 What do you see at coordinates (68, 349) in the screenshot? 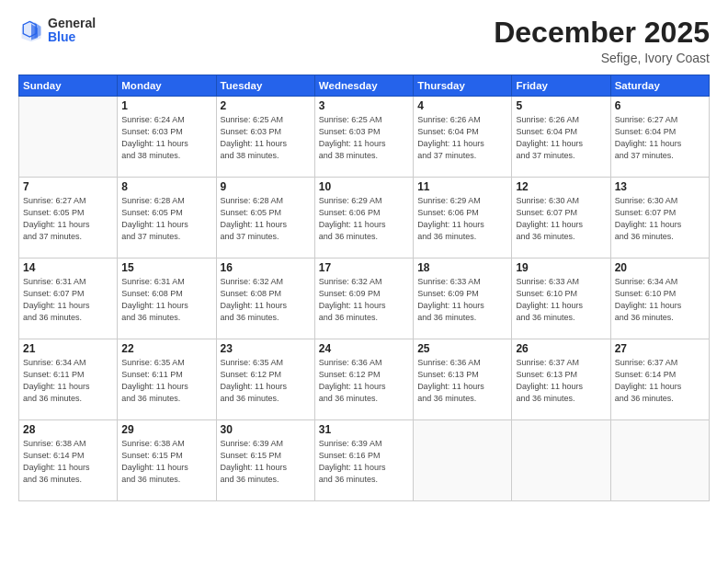
I see `day-number: 21` at bounding box center [68, 349].